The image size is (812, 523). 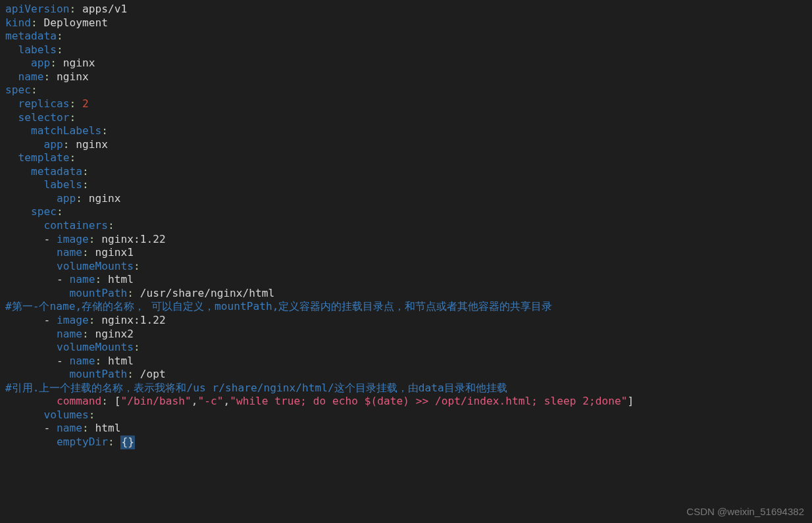 I want to click on line-6: name: nginx, so click(x=54, y=76).